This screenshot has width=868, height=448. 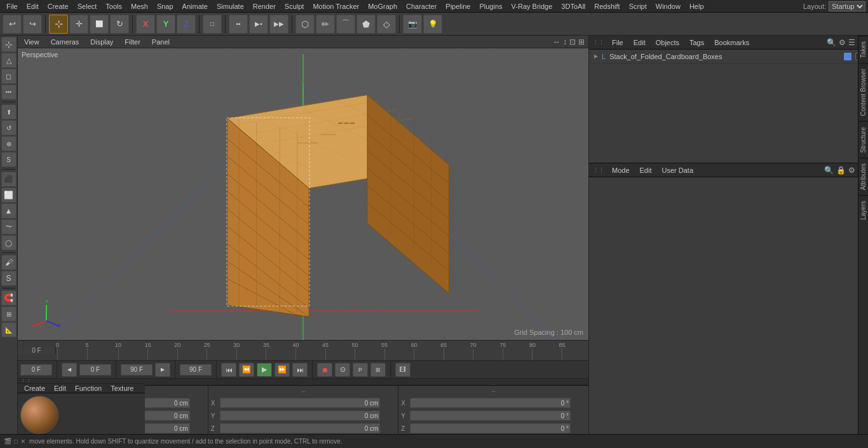 I want to click on lt-paint: 🖌, so click(x=9, y=262).